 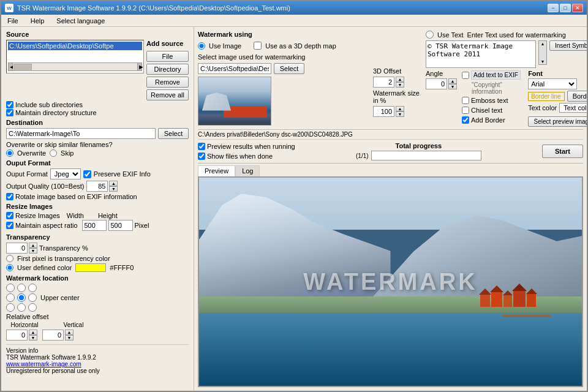 What do you see at coordinates (10, 216) in the screenshot?
I see `resize-checkbox` at bounding box center [10, 216].